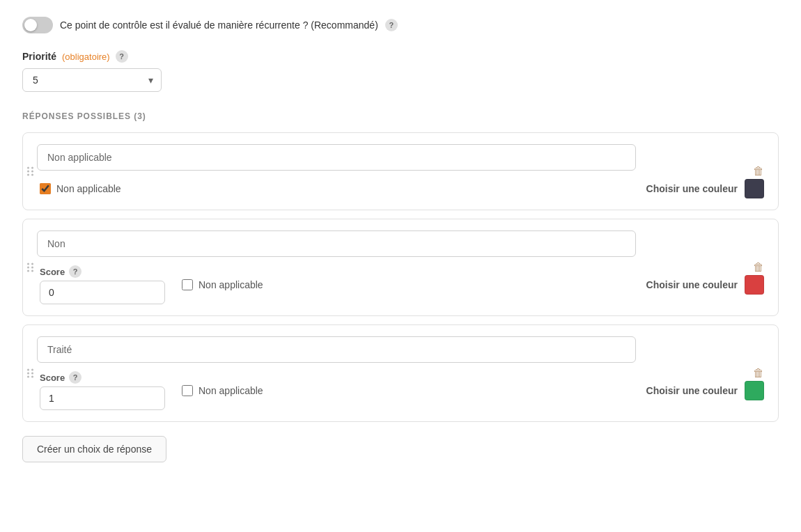 Image resolution: width=801 pixels, height=532 pixels. What do you see at coordinates (400, 71) in the screenshot?
I see `priority-section: Priorité (obligatoire) ? 1 2 3 4 5` at bounding box center [400, 71].